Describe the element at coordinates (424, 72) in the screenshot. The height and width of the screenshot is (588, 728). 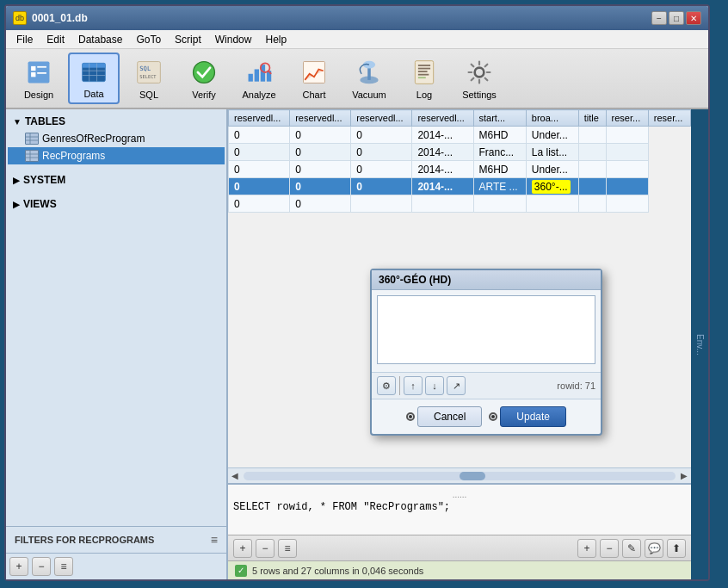
I see `log-icon` at that location.